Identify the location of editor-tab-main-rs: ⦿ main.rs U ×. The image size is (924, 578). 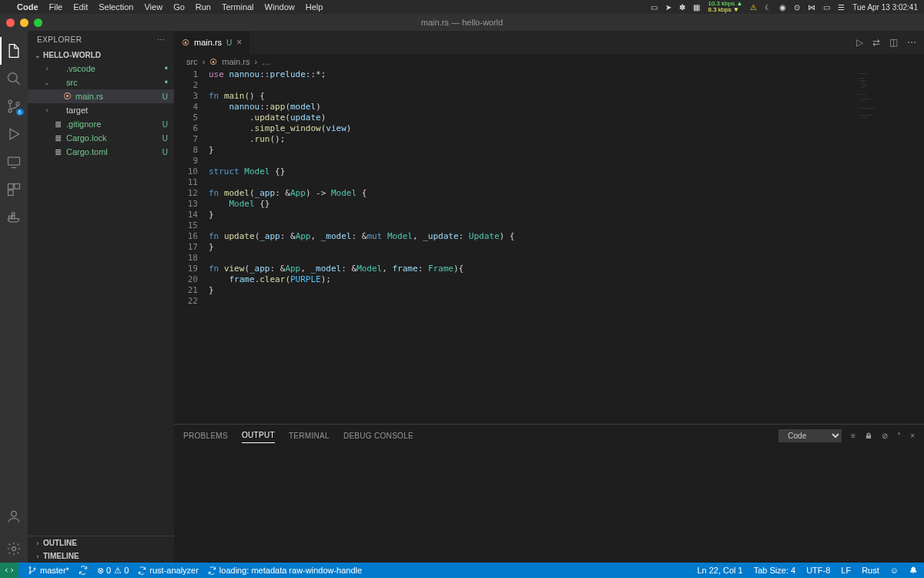
(213, 42).